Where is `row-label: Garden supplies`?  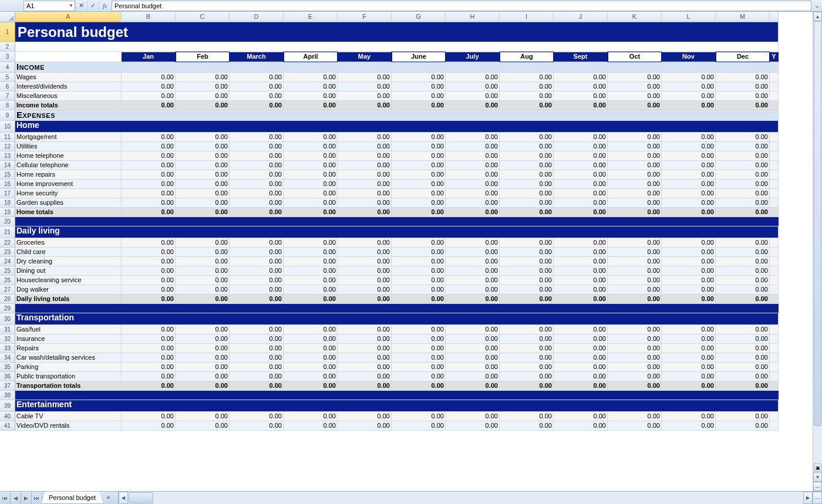 row-label: Garden supplies is located at coordinates (68, 203).